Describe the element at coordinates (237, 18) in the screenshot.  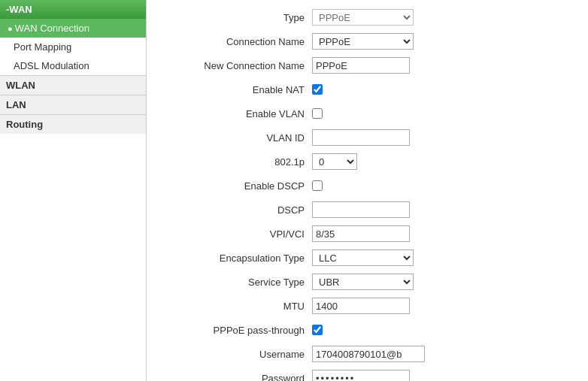
I see `type-label: Type` at that location.